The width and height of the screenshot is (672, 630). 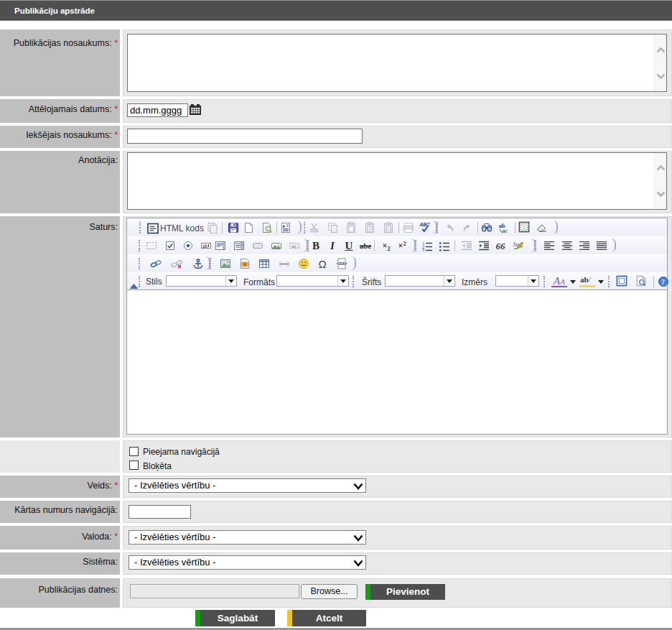 What do you see at coordinates (425, 224) in the screenshot?
I see `svg-text: ABC` at bounding box center [425, 224].